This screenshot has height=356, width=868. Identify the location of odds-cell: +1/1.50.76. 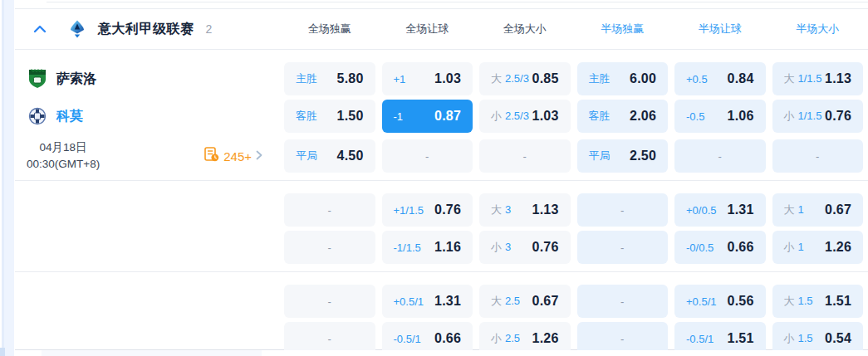
(428, 210).